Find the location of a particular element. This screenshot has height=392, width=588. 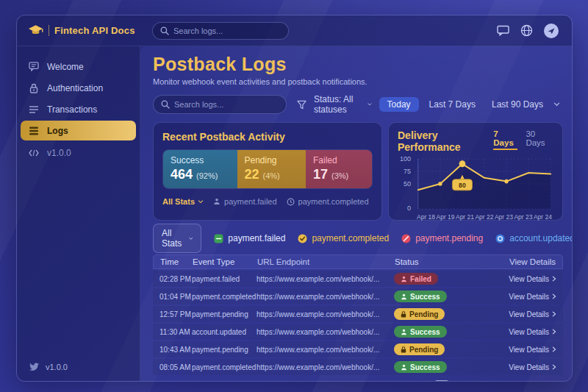

sidebar-item-authentication: Authentication is located at coordinates (78, 88).